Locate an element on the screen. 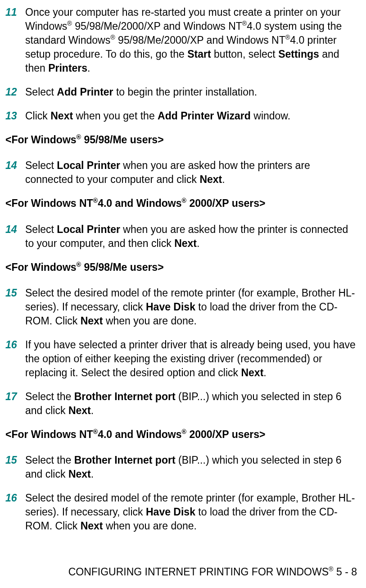  step-text: Once your computer has re-started you mu… is located at coordinates (191, 41).